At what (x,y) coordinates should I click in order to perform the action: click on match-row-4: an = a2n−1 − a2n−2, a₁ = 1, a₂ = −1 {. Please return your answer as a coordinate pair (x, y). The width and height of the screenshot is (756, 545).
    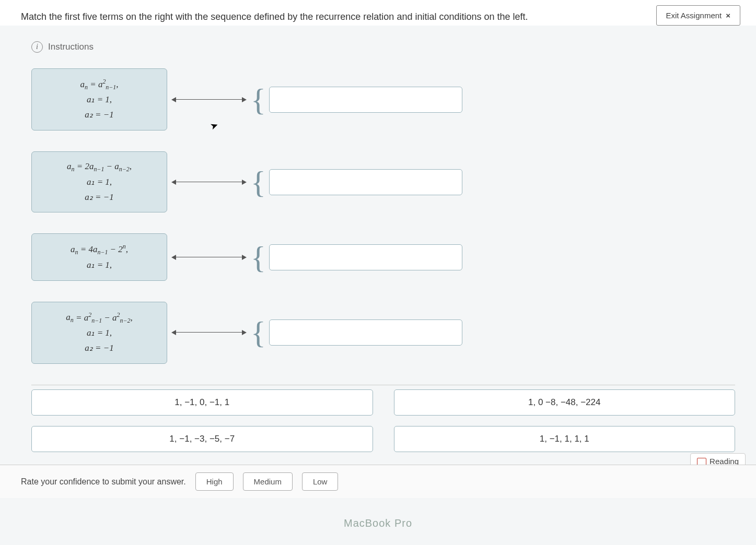
    Looking at the image, I should click on (383, 333).